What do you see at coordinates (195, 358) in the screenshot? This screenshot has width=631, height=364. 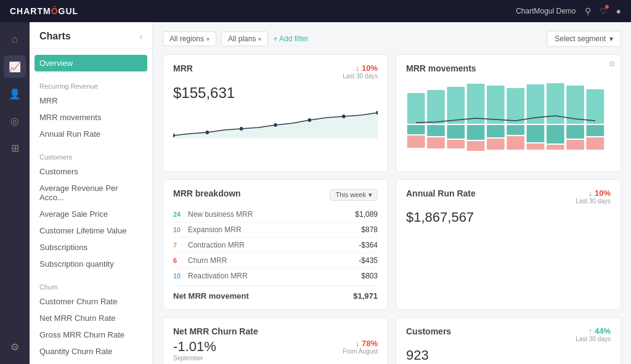 I see `churn-sub: September` at bounding box center [195, 358].